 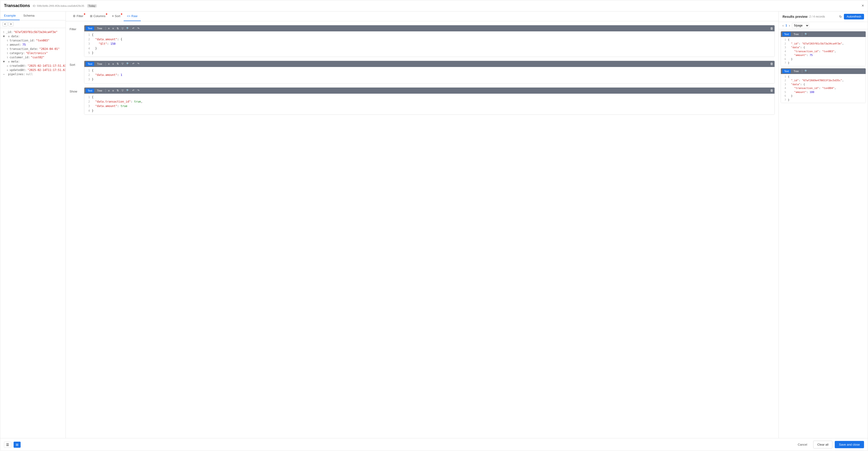 What do you see at coordinates (138, 64) in the screenshot?
I see `sort-redo-icon: ↷` at bounding box center [138, 64].